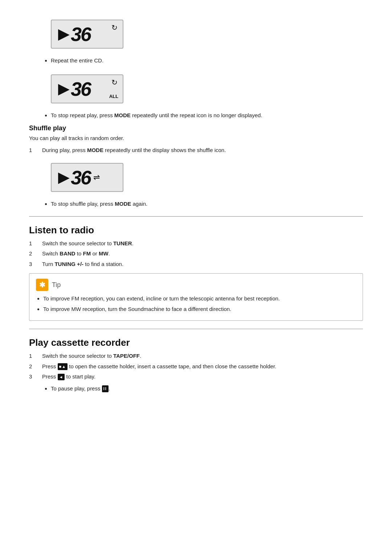 Image resolution: width=392 pixels, height=549 pixels. I want to click on play-cassette-section: Play cassette recorder 1 Switch the sour…, so click(196, 365).